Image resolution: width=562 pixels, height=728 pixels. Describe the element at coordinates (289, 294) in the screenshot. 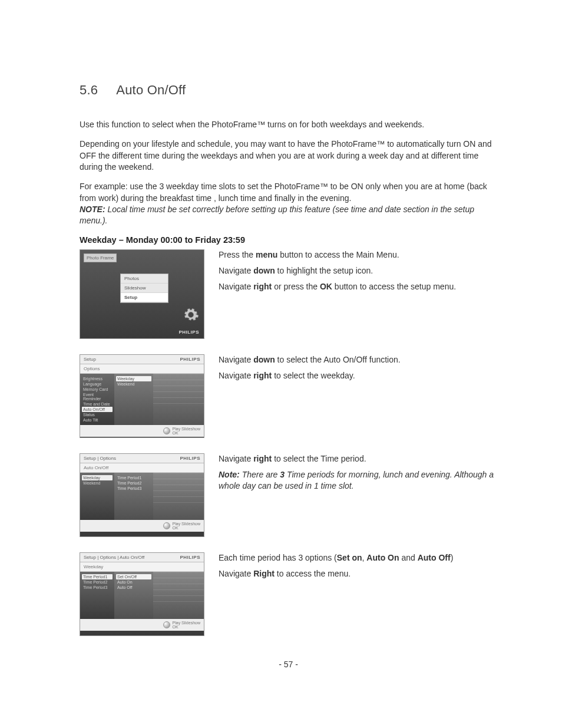

I see `step-1: Photo Frame Photos Slideshow Setup PHILI…` at that location.